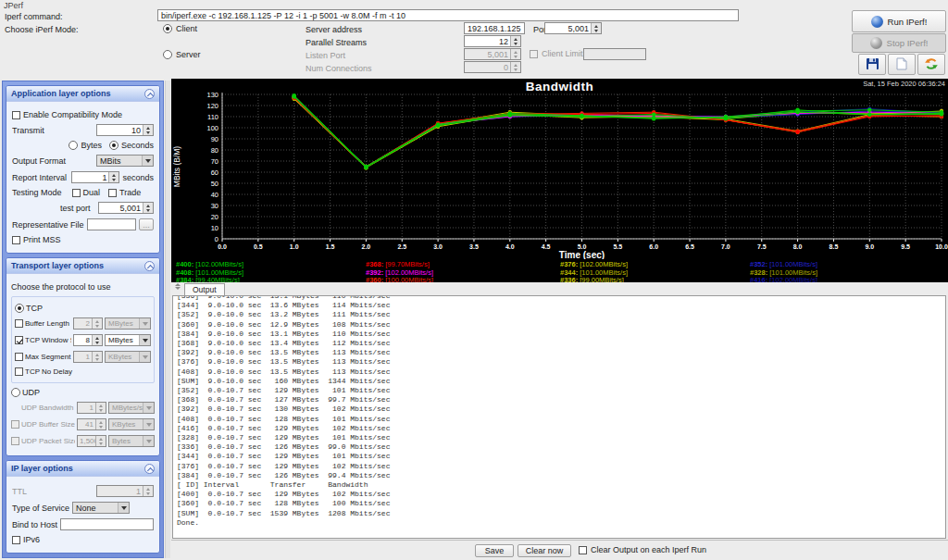 The image size is (948, 560). What do you see at coordinates (48, 357) in the screenshot?
I see `max-segment-label: Max Segment Size` at bounding box center [48, 357].